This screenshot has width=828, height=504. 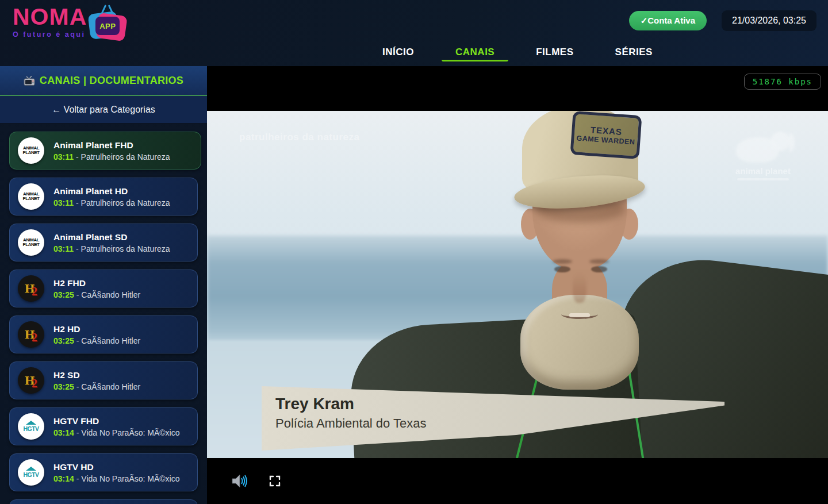 What do you see at coordinates (103, 426) in the screenshot?
I see `channel-item: HGTV HGTV FHD 03:14- Vida No ParaÃ­so: M…` at bounding box center [103, 426].